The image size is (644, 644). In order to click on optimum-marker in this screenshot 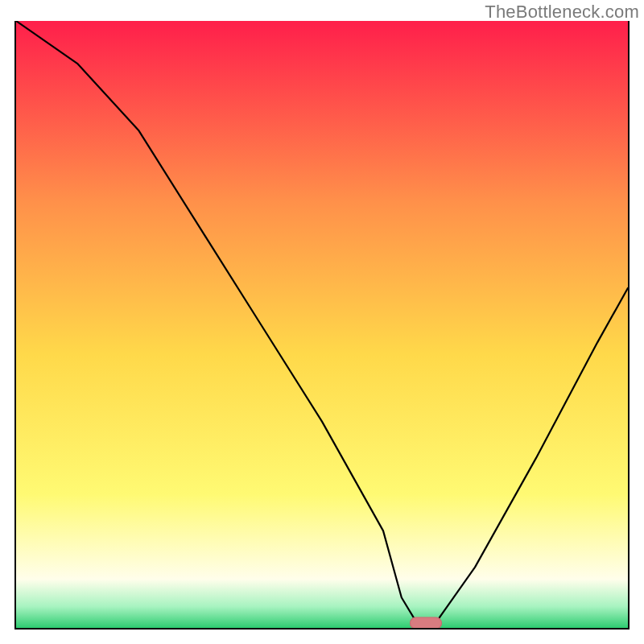, I will do `click(426, 623)`.